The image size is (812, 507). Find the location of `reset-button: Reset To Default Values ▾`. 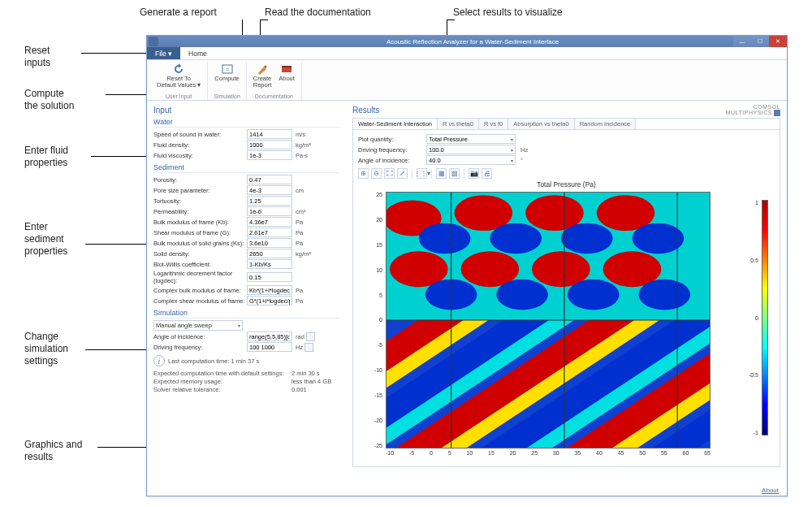

reset-button: Reset To Default Values ▾ is located at coordinates (179, 78).